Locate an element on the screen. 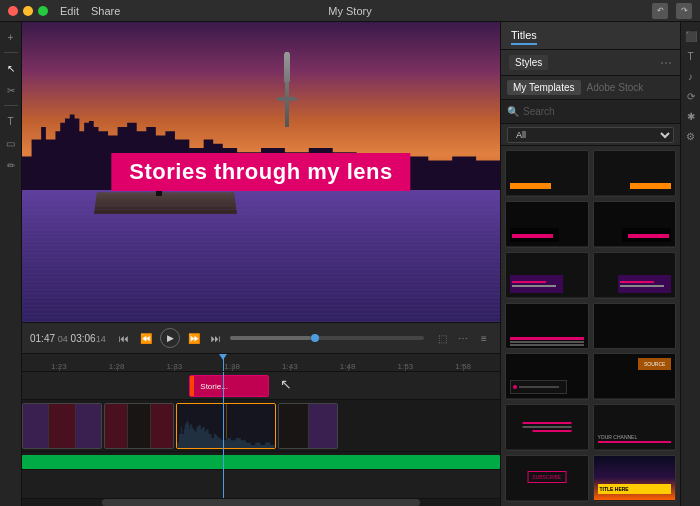 The image size is (700, 506). razor-tool-button: ✂ is located at coordinates (11, 90).